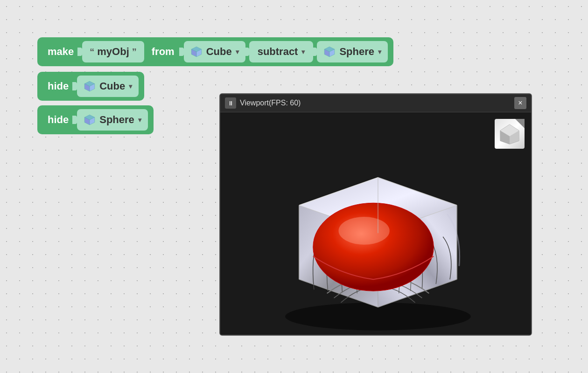 This screenshot has height=373, width=588. I want to click on viewport-header: ⏸ Viewport(FPS: 60) ×, so click(376, 104).